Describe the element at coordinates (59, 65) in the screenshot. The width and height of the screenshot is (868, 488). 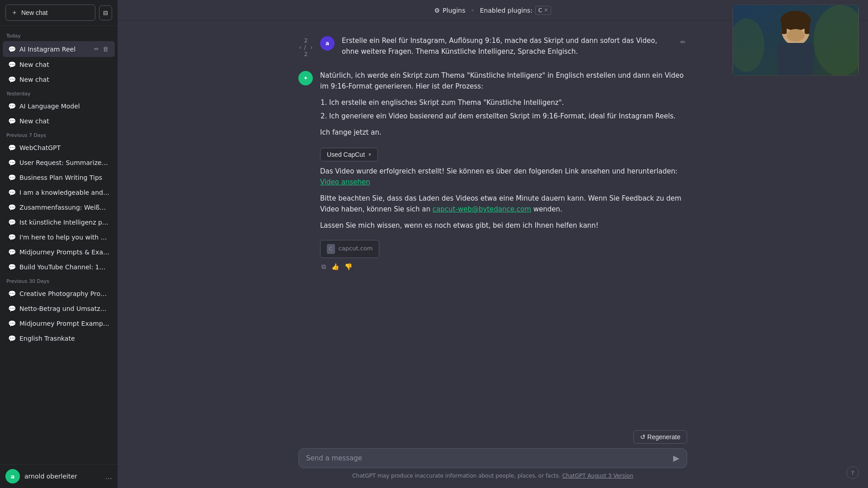
I see `sidebar-item-new-chat-1: 💬 New chat` at that location.